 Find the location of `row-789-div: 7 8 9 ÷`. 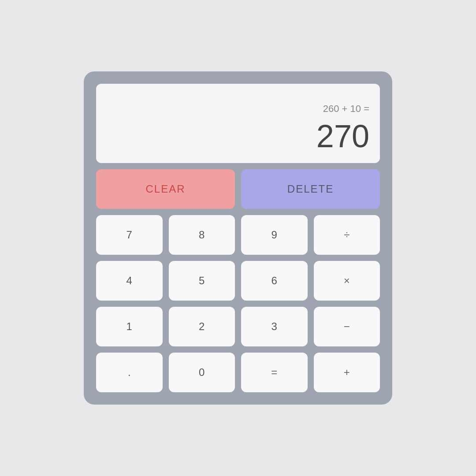

row-789-div: 7 8 9 ÷ is located at coordinates (238, 235).